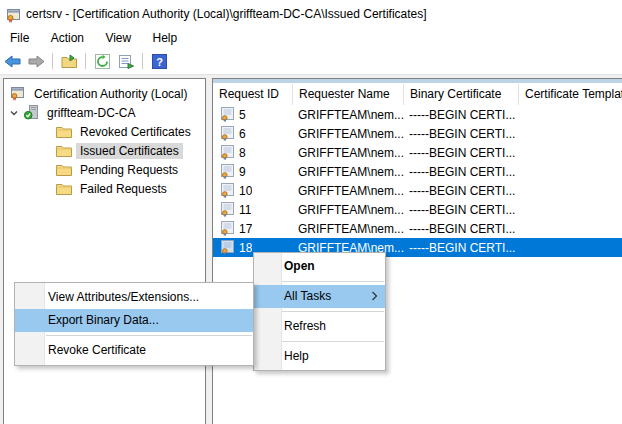 The image size is (622, 424). I want to click on list-header: Request ID Requester Name Binary Certifi…, so click(418, 94).